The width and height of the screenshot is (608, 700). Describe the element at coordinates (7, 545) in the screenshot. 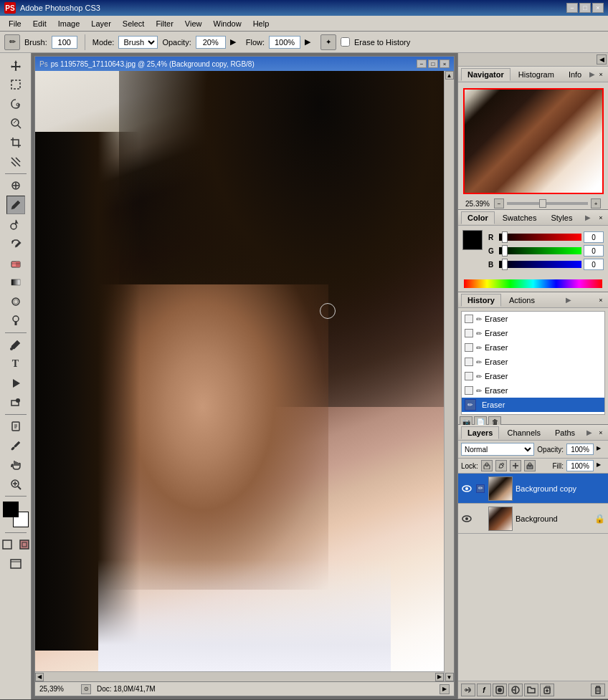

I see `standard-mode-btn` at that location.